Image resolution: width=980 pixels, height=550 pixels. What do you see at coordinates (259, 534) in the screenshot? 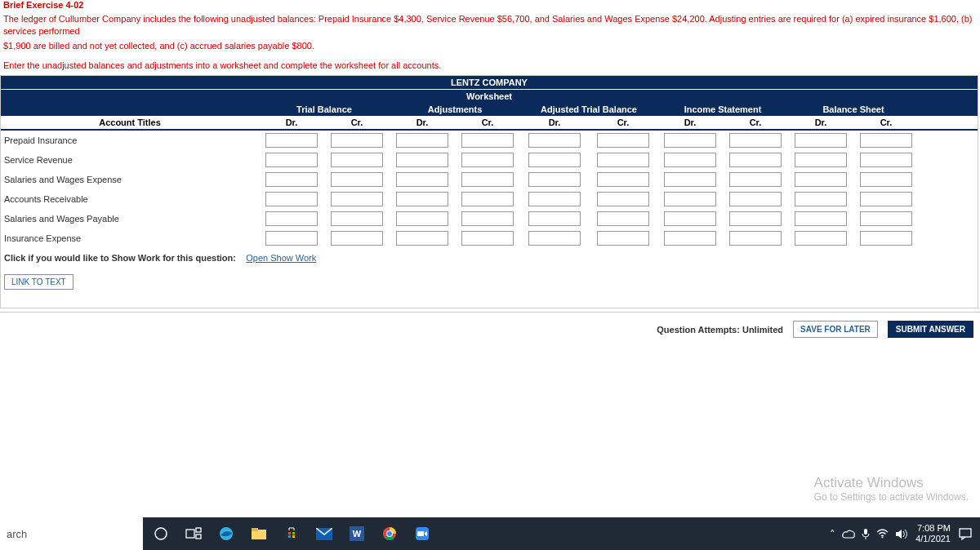
I see `file-explorer-icon` at bounding box center [259, 534].